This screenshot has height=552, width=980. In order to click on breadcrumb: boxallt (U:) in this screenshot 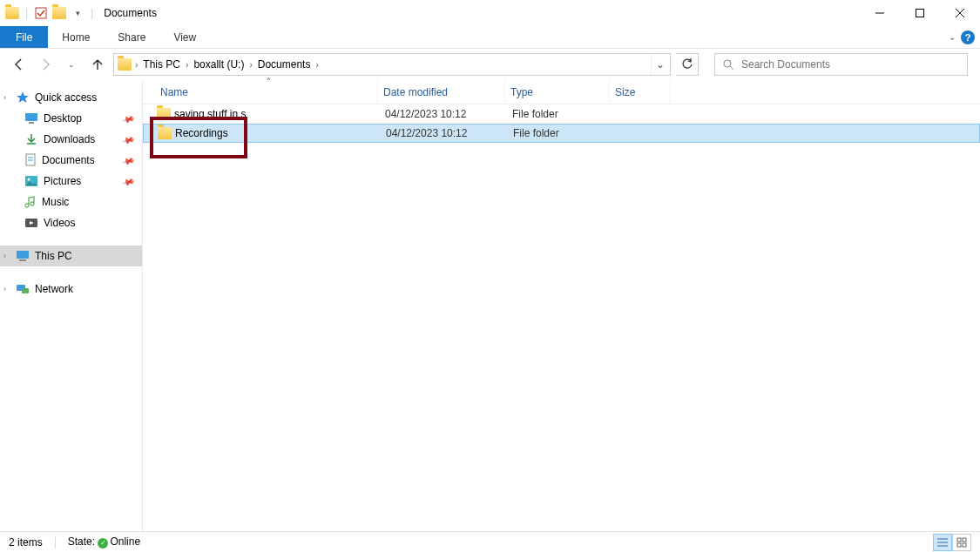, I will do `click(219, 64)`.